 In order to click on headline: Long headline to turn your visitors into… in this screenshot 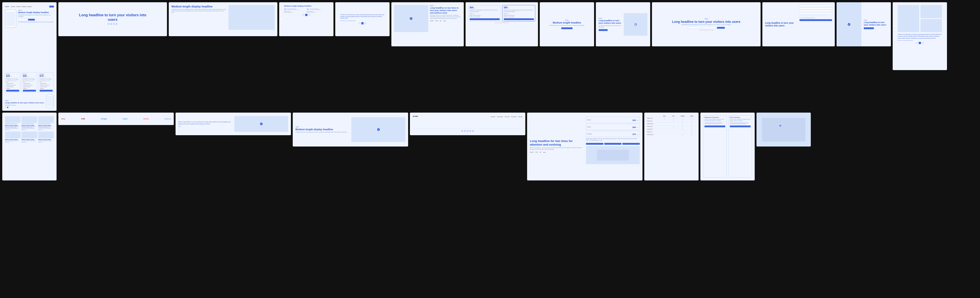, I will do `click(24, 103)`.